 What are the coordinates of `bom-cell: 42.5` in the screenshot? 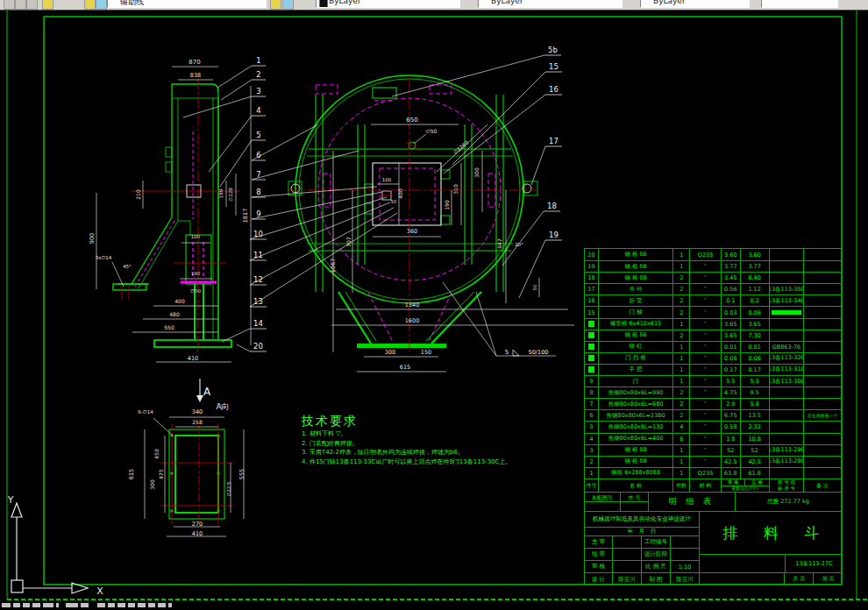 It's located at (756, 462).